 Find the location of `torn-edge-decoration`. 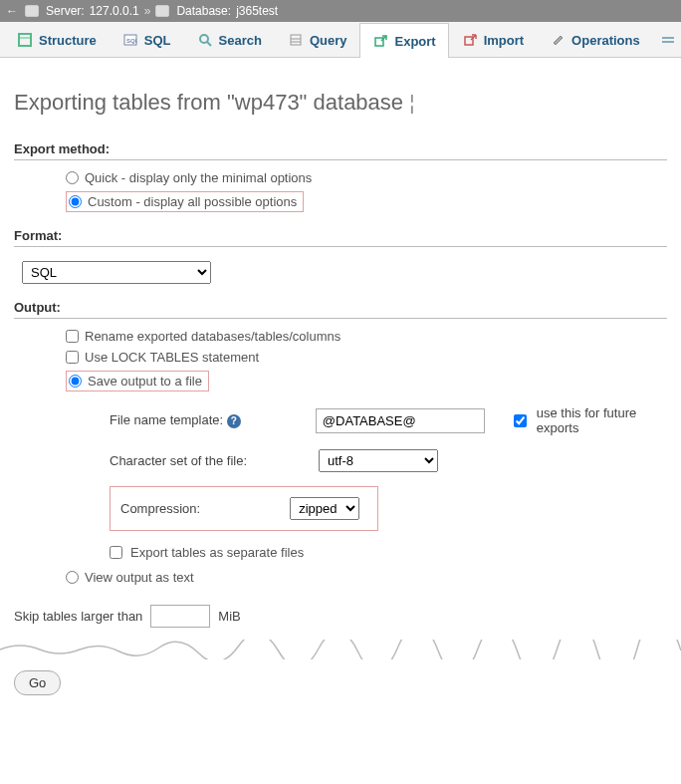

torn-edge-decoration is located at coordinates (340, 650).